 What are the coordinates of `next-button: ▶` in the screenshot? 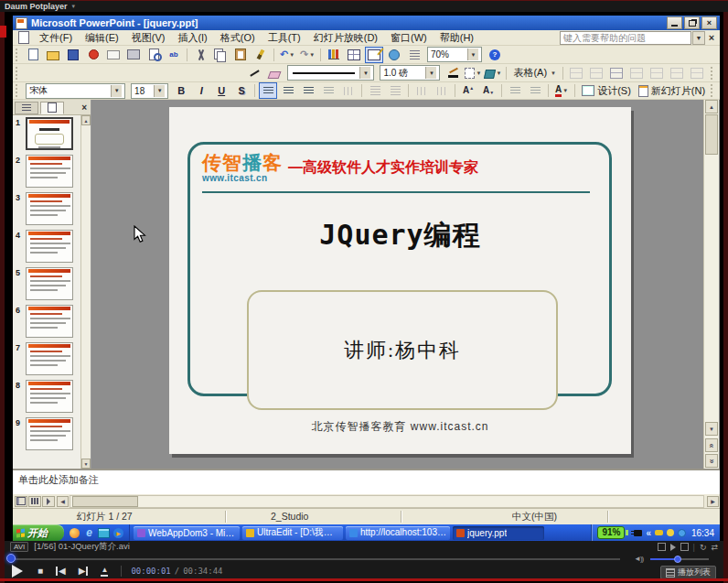 It's located at (84, 571).